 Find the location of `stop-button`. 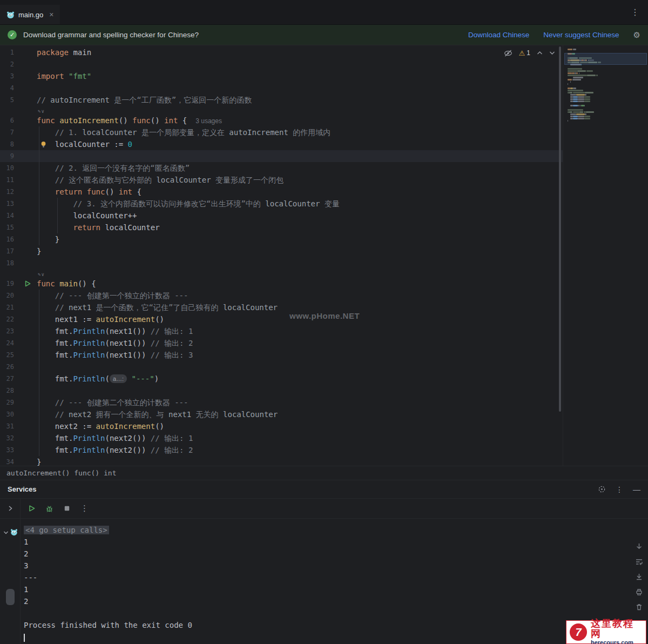

stop-button is located at coordinates (67, 508).